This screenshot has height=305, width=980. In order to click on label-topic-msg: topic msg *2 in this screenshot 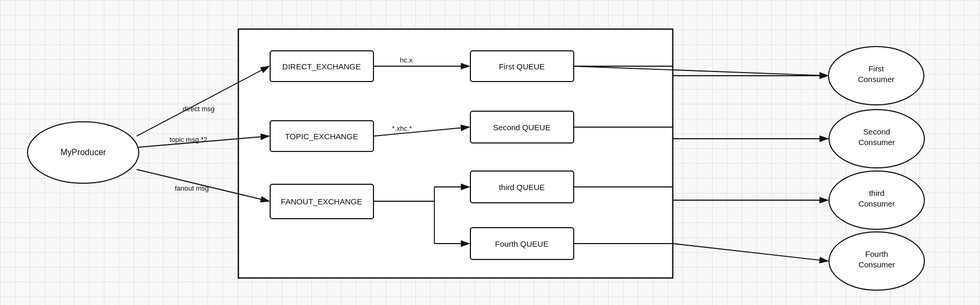, I will do `click(189, 140)`.